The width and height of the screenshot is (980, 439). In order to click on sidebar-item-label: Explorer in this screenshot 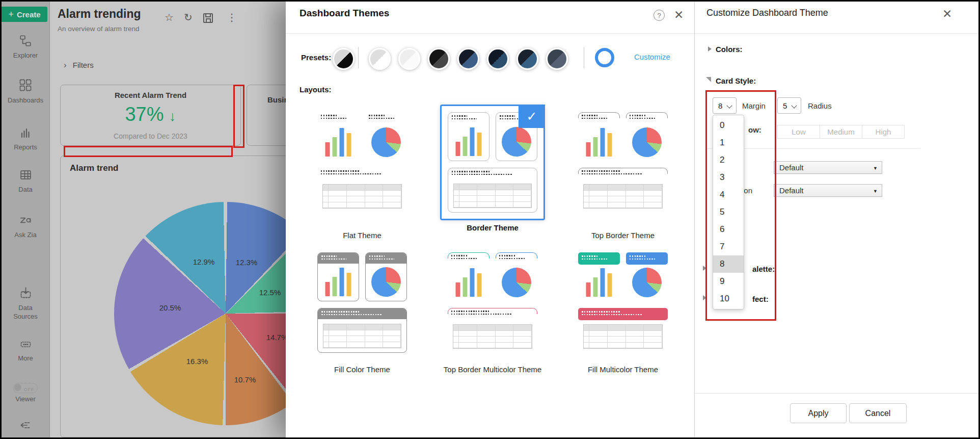, I will do `click(25, 55)`.